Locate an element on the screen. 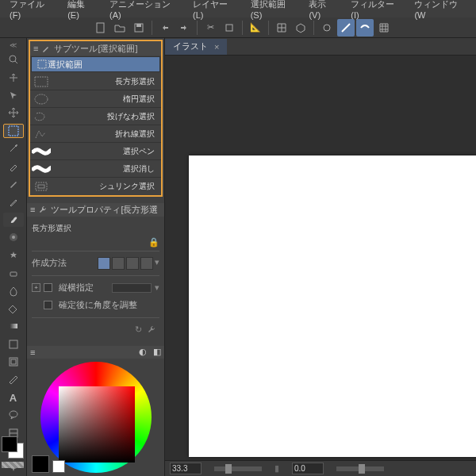 The height and width of the screenshot is (476, 476). rotation-input is located at coordinates (308, 468).